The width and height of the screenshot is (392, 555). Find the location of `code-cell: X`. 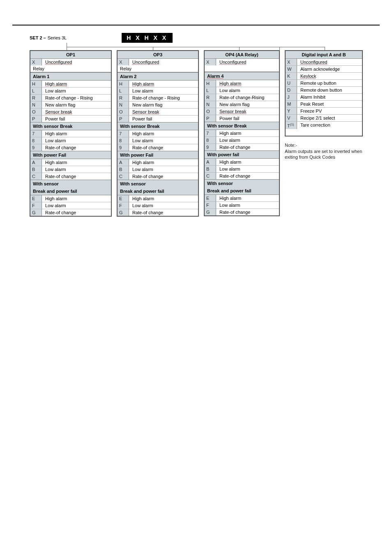

code-cell: X is located at coordinates (36, 62).